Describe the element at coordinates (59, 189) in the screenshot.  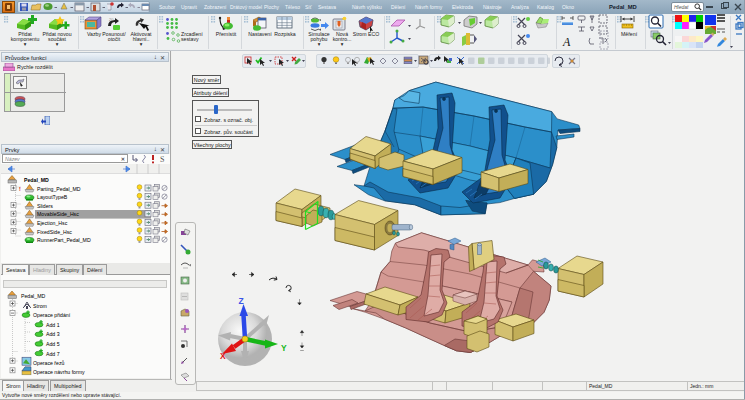
I see `svg-text: Parting_Pedal_MD` at that location.